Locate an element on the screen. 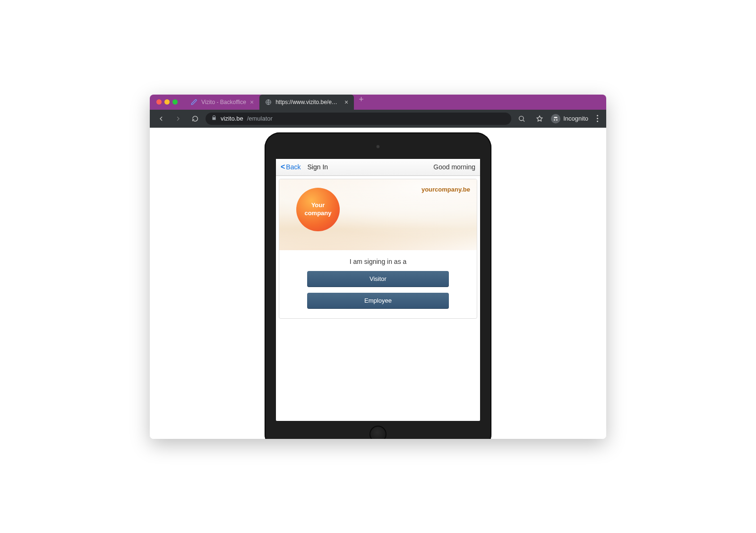 This screenshot has width=756, height=533. employee-button: Employee is located at coordinates (378, 301).